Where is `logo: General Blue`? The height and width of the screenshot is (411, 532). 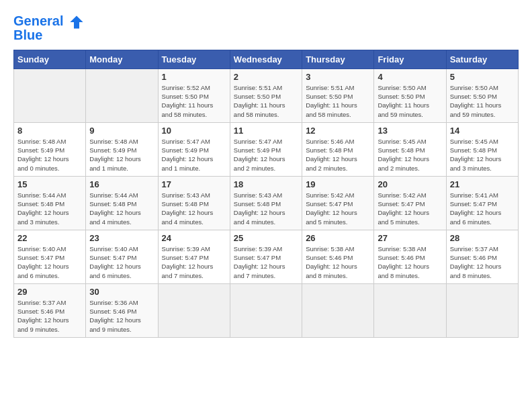
logo: General Blue is located at coordinates (49, 28).